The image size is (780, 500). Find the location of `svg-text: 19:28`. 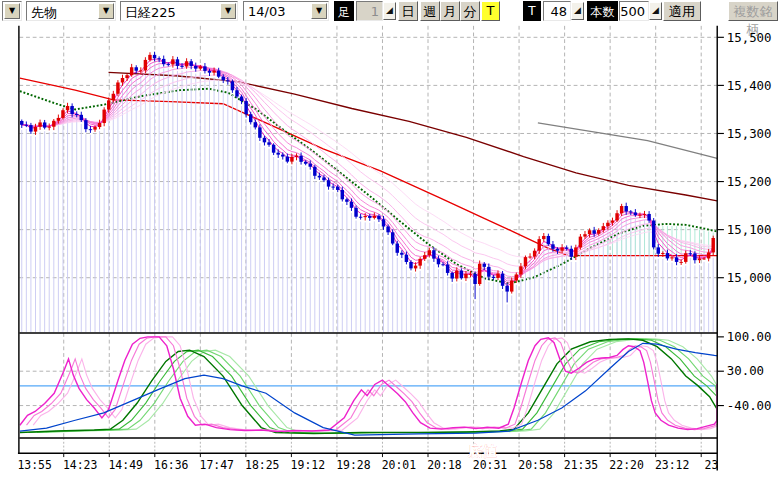

svg-text: 19:28 is located at coordinates (354, 465).